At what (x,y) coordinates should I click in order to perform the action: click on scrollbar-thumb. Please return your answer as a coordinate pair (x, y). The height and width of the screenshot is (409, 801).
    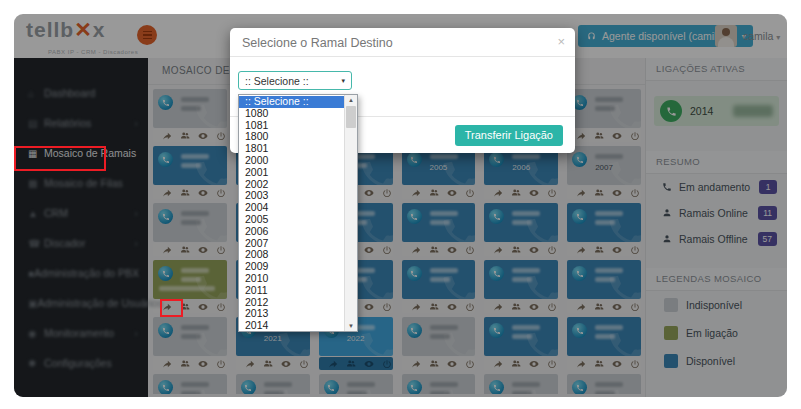
    Looking at the image, I should click on (351, 117).